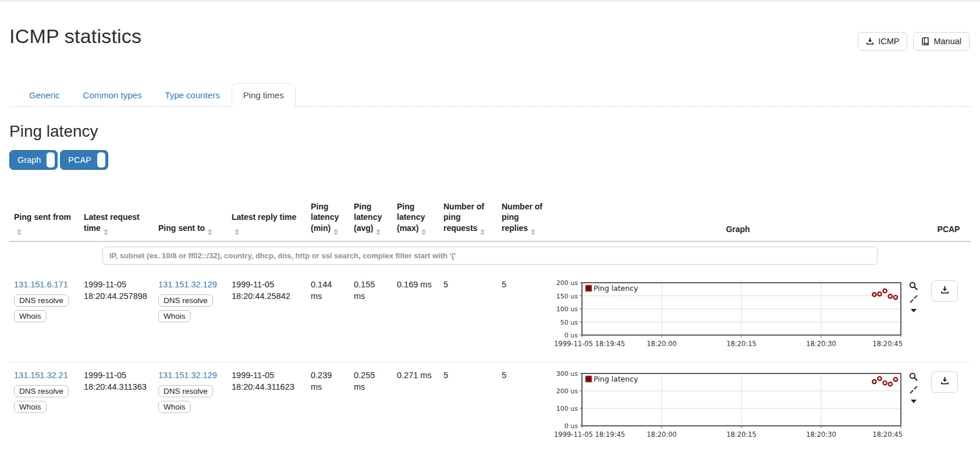  What do you see at coordinates (490, 131) in the screenshot?
I see `section-title: Ping latency` at bounding box center [490, 131].